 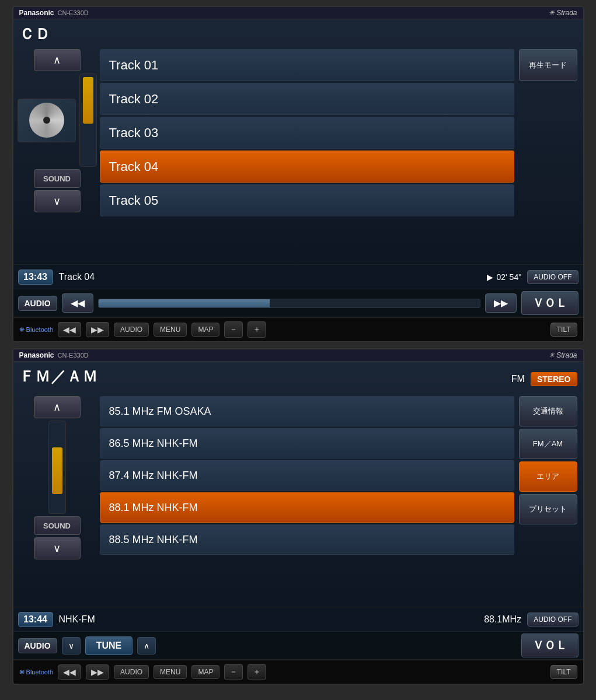 What do you see at coordinates (54, 13) in the screenshot?
I see `brand-area: Panasonic CN-E330D` at bounding box center [54, 13].